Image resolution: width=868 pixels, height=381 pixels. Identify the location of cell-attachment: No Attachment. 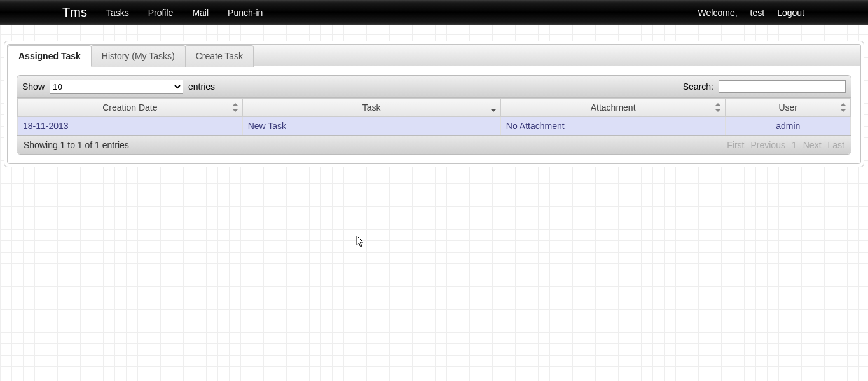
(613, 126).